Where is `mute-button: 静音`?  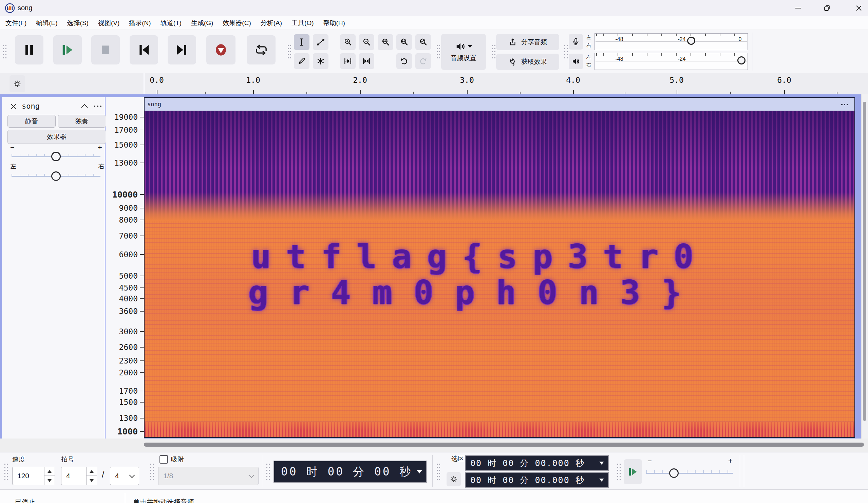
mute-button: 静音 is located at coordinates (32, 121).